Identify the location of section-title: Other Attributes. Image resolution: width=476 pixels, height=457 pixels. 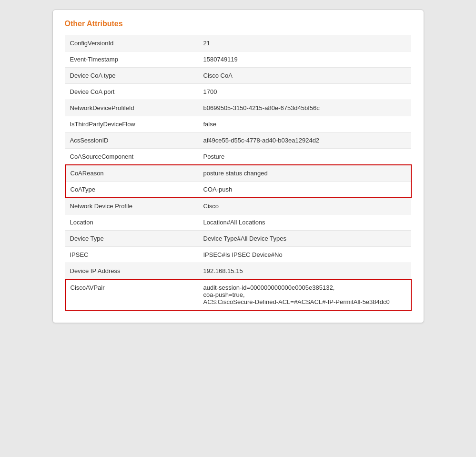
(238, 24).